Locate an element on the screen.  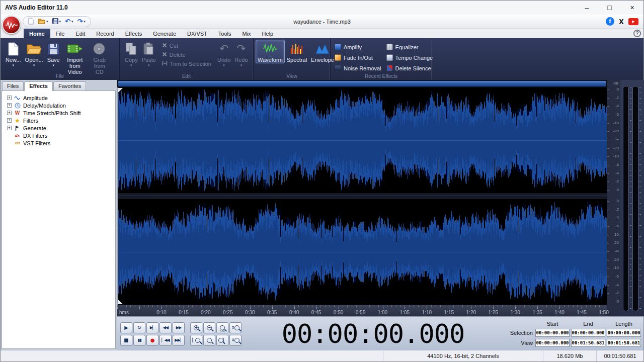
tree-item-vst-filters: +vstVST Filters is located at coordinates (58, 143).